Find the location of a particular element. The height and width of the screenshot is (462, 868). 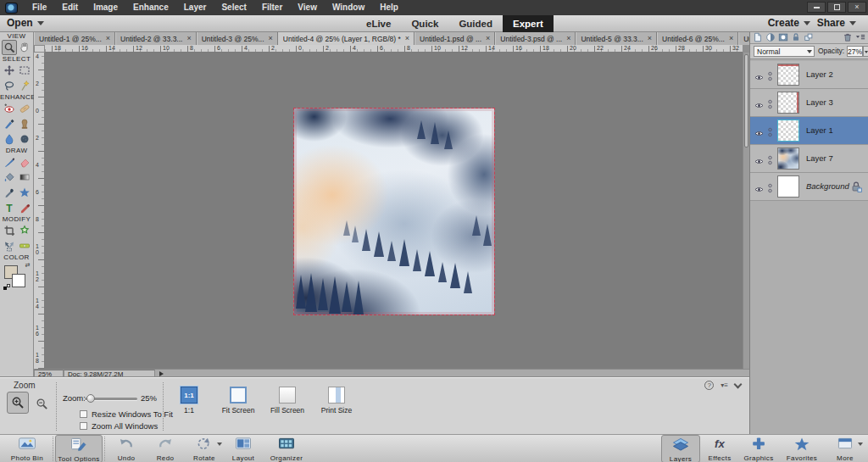

eyedropper-tool is located at coordinates (9, 192).